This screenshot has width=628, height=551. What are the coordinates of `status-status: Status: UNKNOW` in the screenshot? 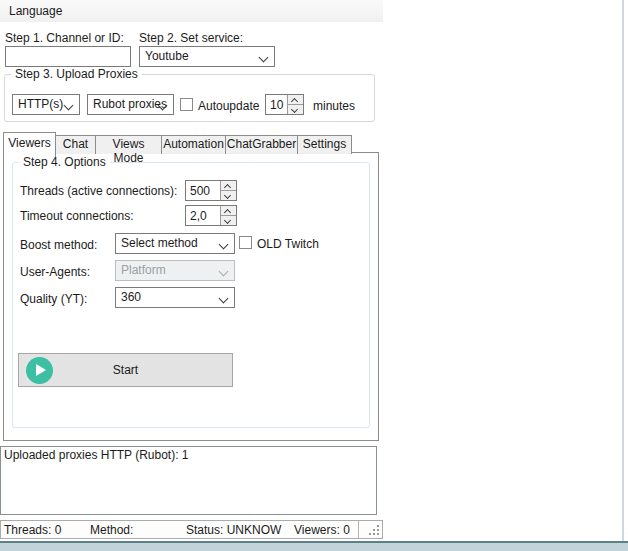 It's located at (234, 530).